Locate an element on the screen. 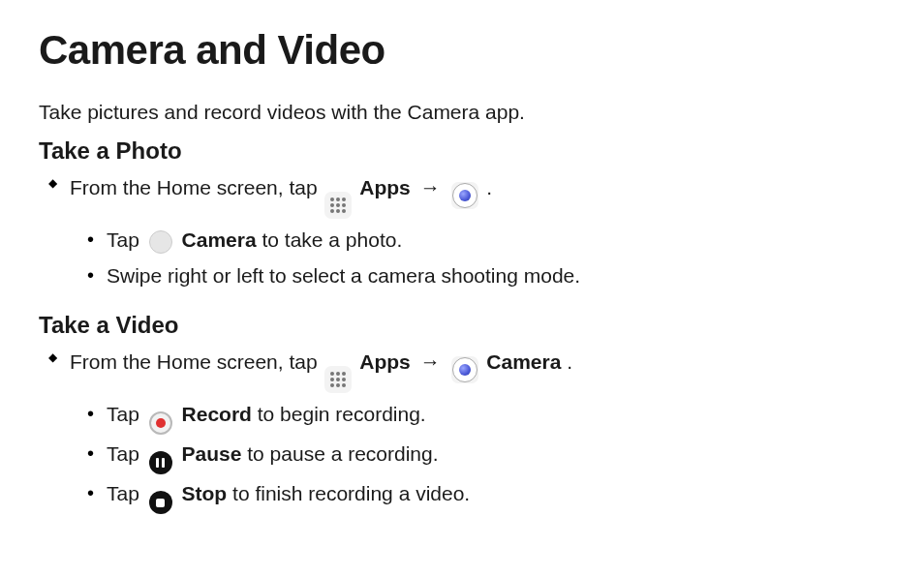 The width and height of the screenshot is (924, 577). photo-sub-camera: Tap Camera to take a photo. is located at coordinates (496, 240).